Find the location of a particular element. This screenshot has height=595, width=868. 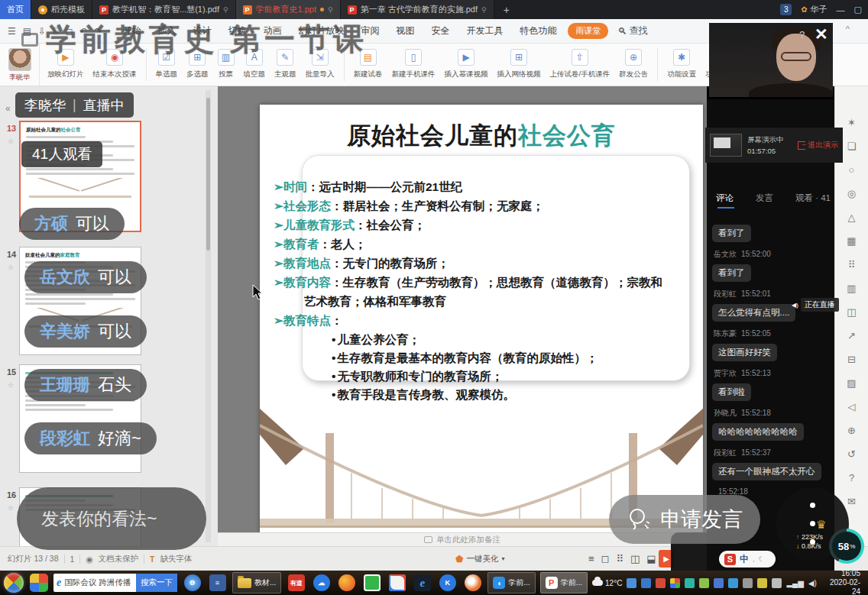

ribbon-collapse-chevron: ^ is located at coordinates (848, 29).